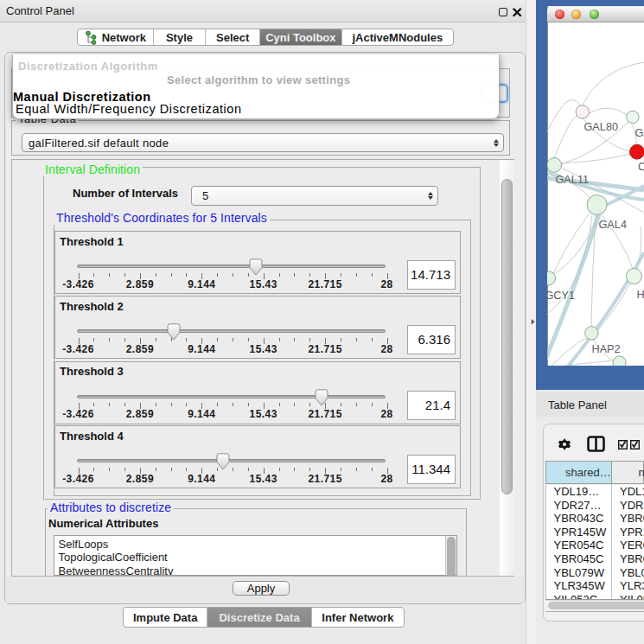 The height and width of the screenshot is (644, 644). I want to click on svg-text: GA, so click(640, 133).